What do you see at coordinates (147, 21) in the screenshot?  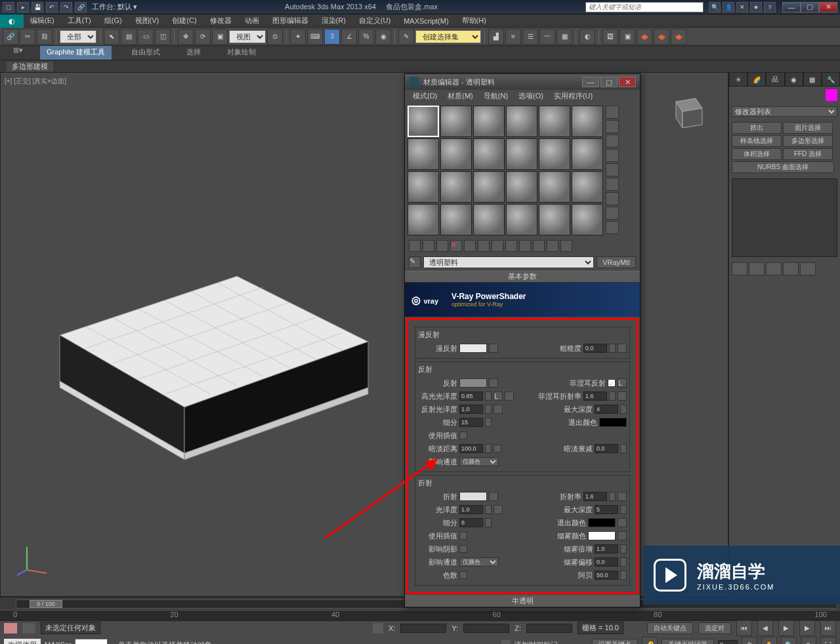 I see `menu-view: 视图(V)` at bounding box center [147, 21].